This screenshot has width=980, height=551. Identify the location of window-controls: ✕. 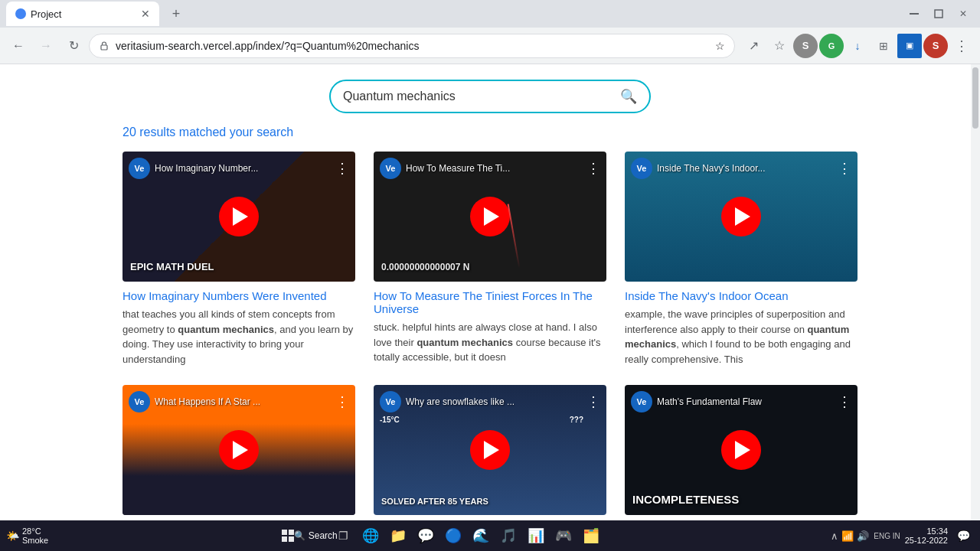
(939, 14).